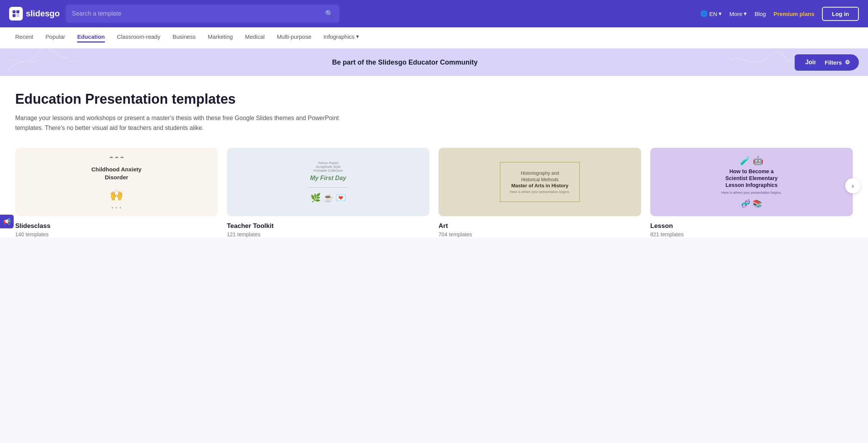  Describe the element at coordinates (328, 226) in the screenshot. I see `template-name-2: Teacher Toolkit` at that location.